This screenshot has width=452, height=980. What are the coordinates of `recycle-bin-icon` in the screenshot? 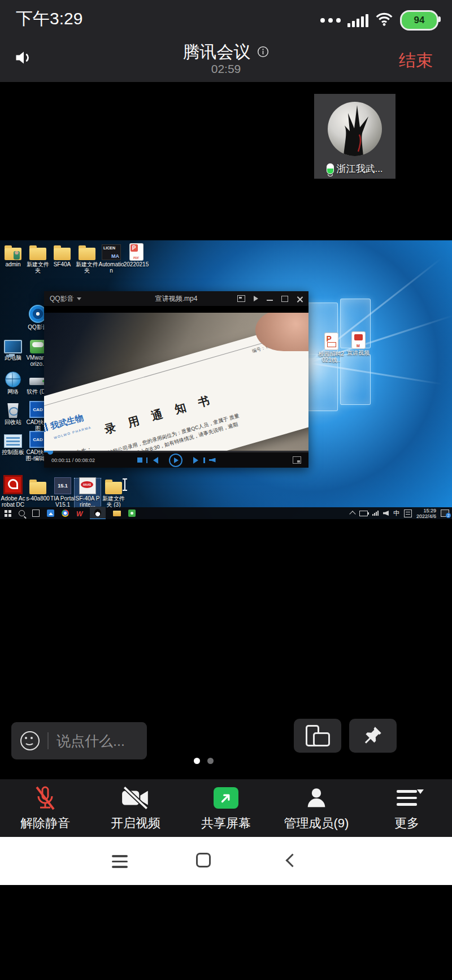 It's located at (13, 411).